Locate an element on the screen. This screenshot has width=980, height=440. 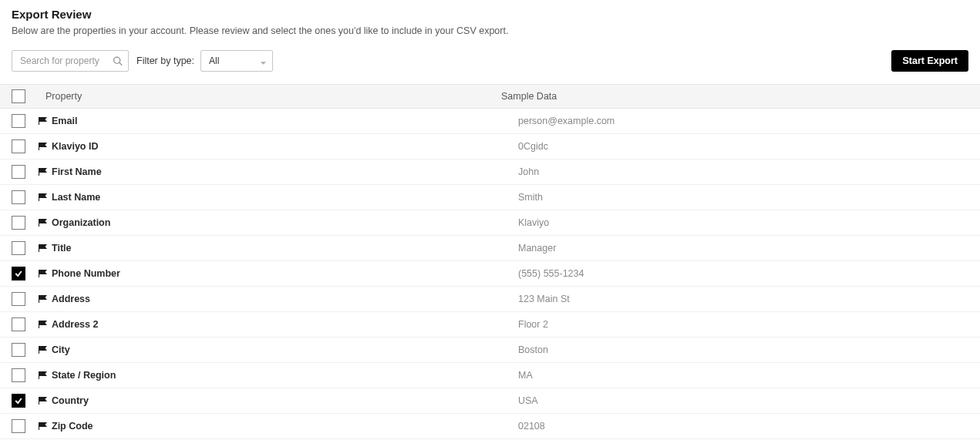
sample-data: Boston is located at coordinates (749, 350).